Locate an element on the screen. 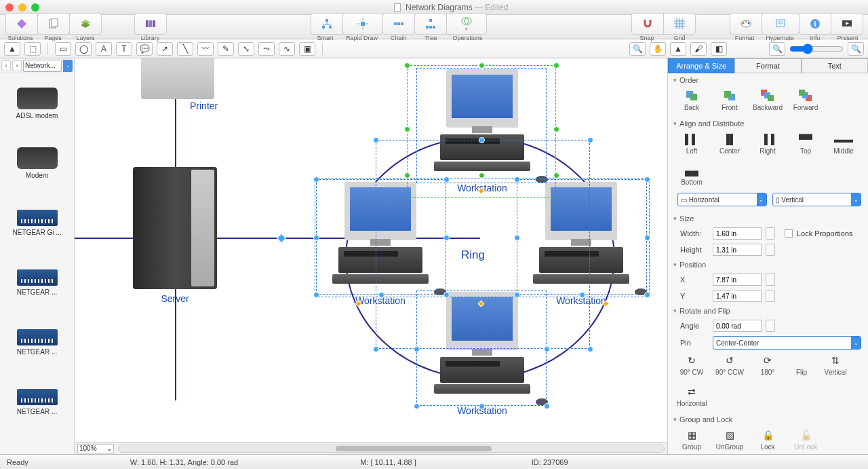 The image size is (868, 469). angle-input is located at coordinates (737, 326).